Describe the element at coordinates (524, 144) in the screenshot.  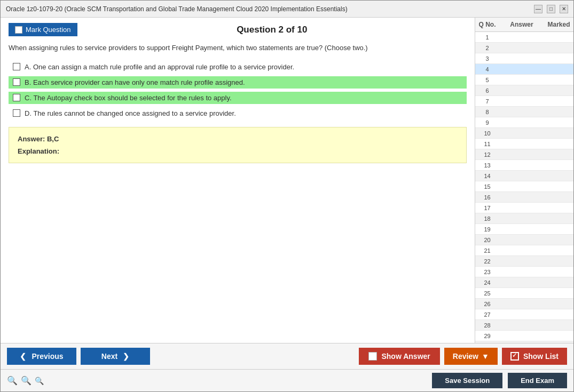
I see `sidebar-row: 11` at that location.